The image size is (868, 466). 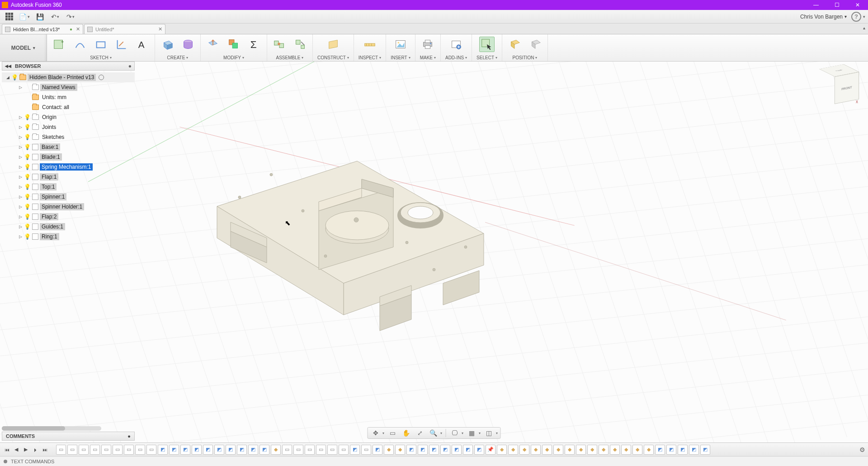 I want to click on pan-button: ✋, so click(x=406, y=433).